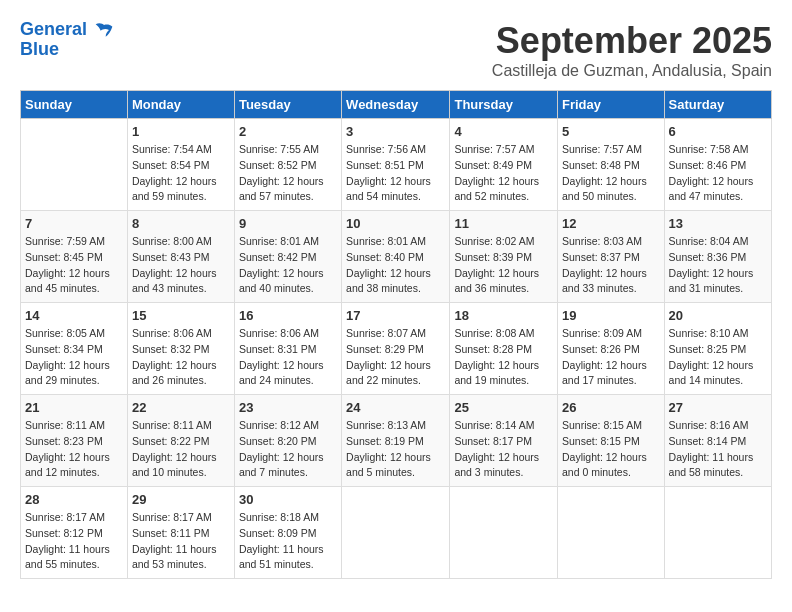 The height and width of the screenshot is (612, 792). Describe the element at coordinates (396, 257) in the screenshot. I see `calendar-day-cell: 10Sunrise: 8:01 AM Sunset: 8:40 PM Dayli…` at that location.